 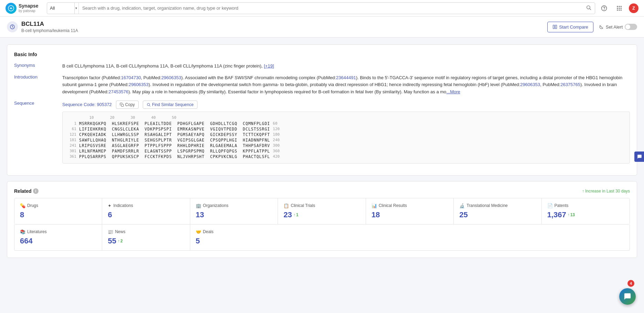 I want to click on pubmed-link-3: 23644491, so click(x=346, y=78).